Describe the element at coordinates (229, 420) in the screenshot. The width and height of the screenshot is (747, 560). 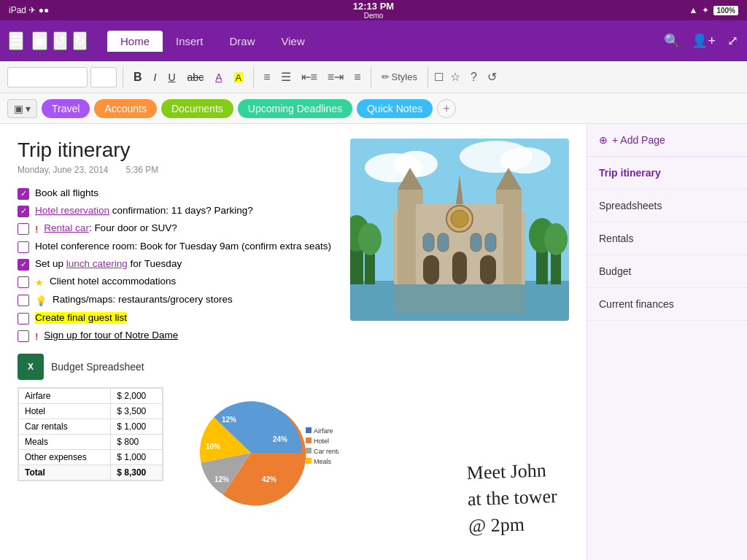
I see `svg-text: 12%` at that location.